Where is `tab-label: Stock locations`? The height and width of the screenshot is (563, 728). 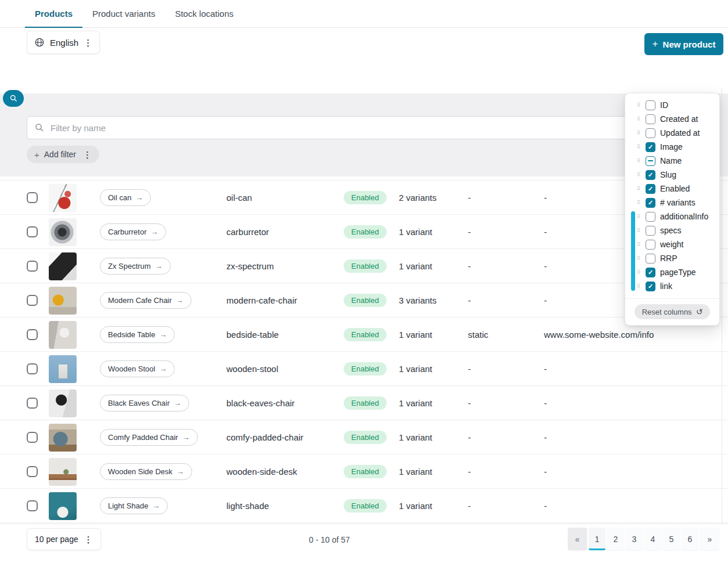
tab-label: Stock locations is located at coordinates (204, 14).